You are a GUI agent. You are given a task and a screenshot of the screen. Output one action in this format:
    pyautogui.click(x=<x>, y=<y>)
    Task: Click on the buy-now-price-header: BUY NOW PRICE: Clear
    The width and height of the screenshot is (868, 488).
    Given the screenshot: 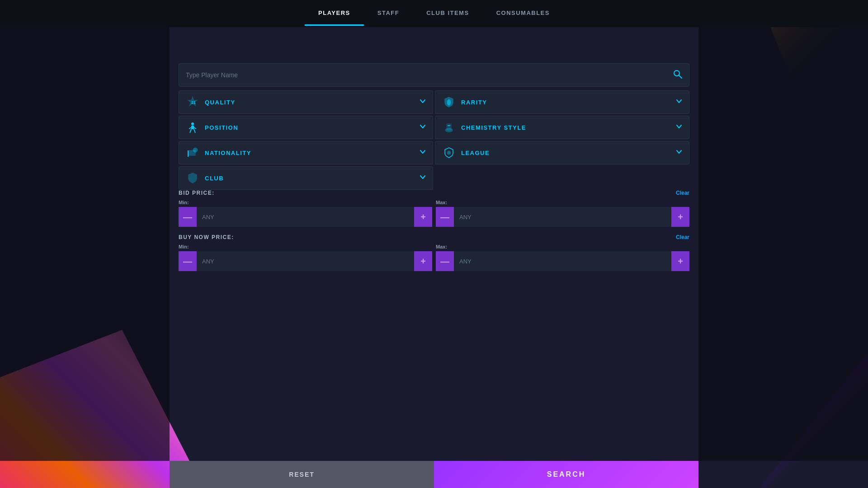 What is the action you would take?
    pyautogui.click(x=434, y=237)
    